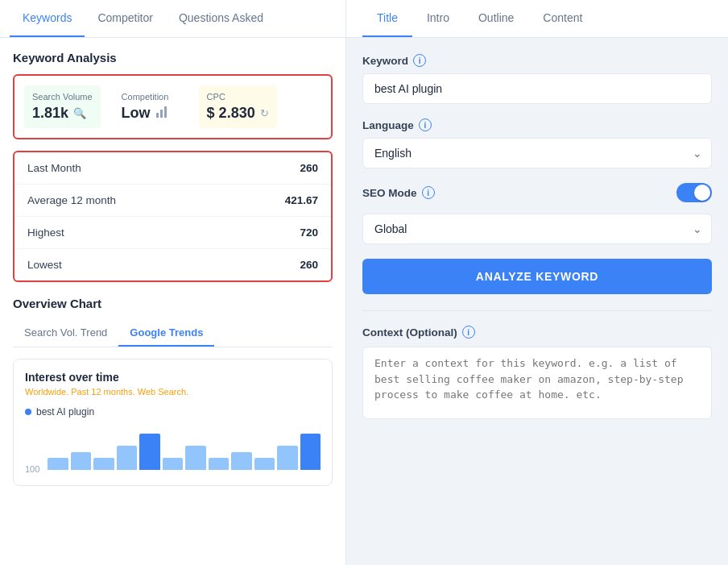  Describe the element at coordinates (301, 200) in the screenshot. I see `stat-value-avg-12: 421.67` at that location.